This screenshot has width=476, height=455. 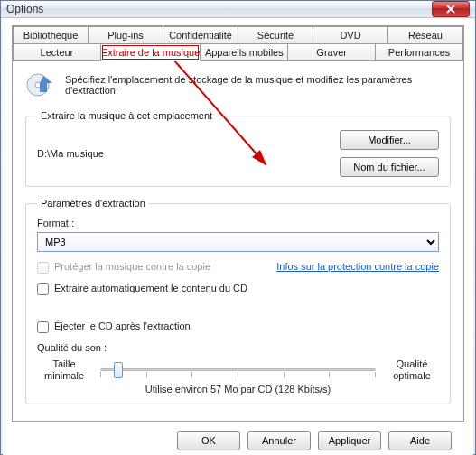 I want to click on row-copy-protect: Protéger la musique contre la copie Info…, so click(x=238, y=267).